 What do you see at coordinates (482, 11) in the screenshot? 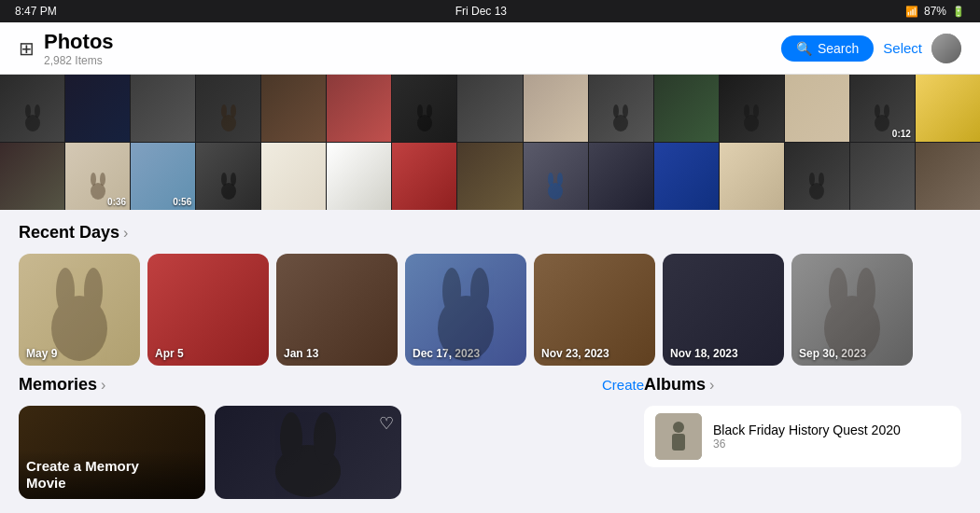
I see `status-date: Fri Dec 13` at bounding box center [482, 11].